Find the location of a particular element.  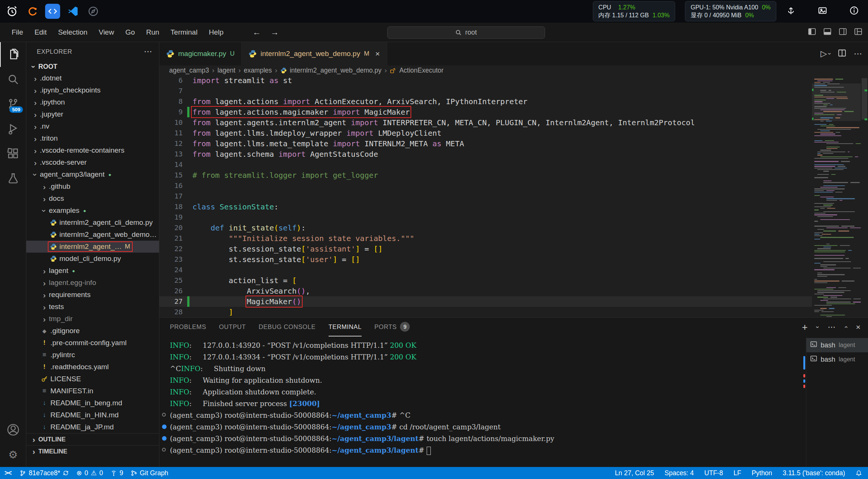

panel-tab-output: OUTPUT is located at coordinates (232, 327).